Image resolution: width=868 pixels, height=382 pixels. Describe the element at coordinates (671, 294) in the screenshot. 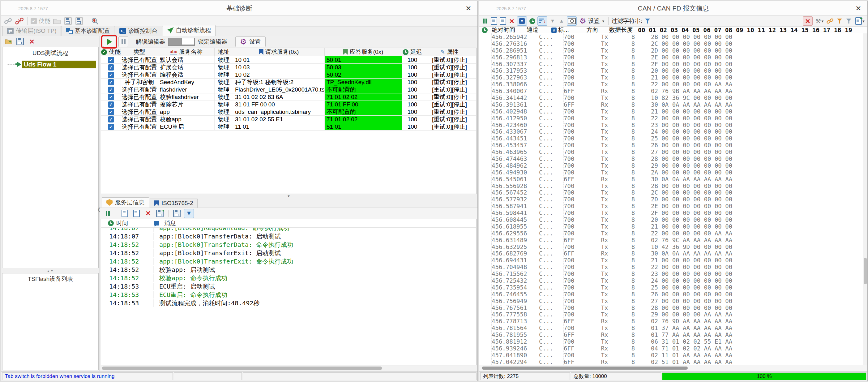

I see `can-frame-row: 456.746455 C... 700 Tx 8 26 00 00 00 00 …` at that location.